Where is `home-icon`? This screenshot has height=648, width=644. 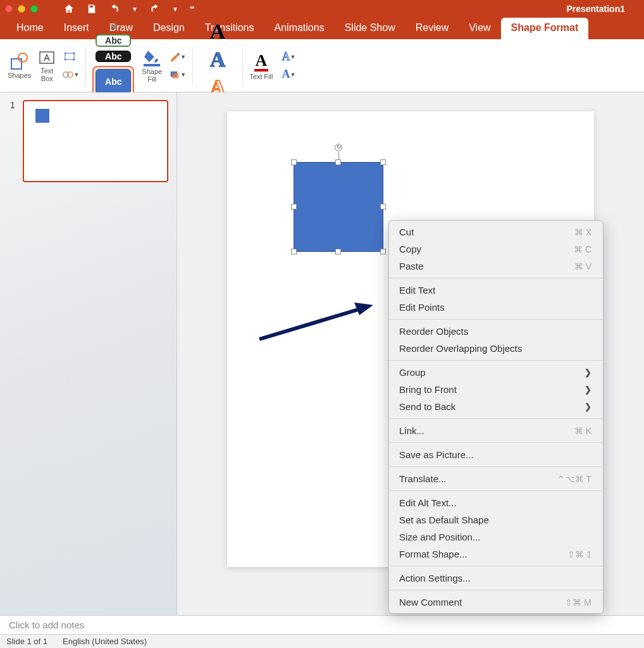 home-icon is located at coordinates (69, 9).